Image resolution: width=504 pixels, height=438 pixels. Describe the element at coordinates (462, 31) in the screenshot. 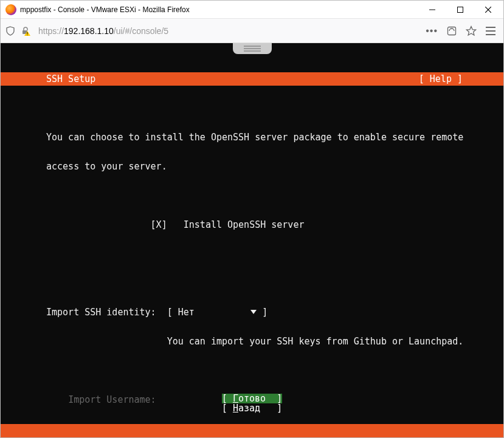

I see `toolbar-right: •••` at that location.